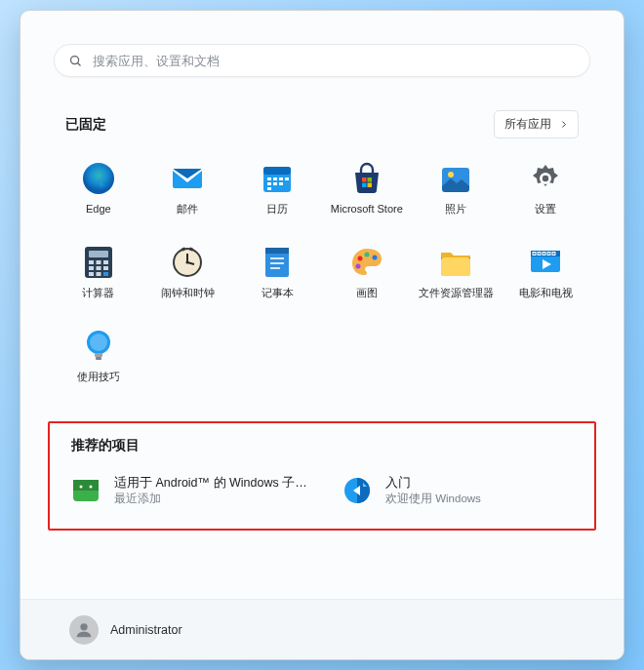 The image size is (644, 670). Describe the element at coordinates (277, 280) in the screenshot. I see `app-tile-notepad: 记事本` at that location.